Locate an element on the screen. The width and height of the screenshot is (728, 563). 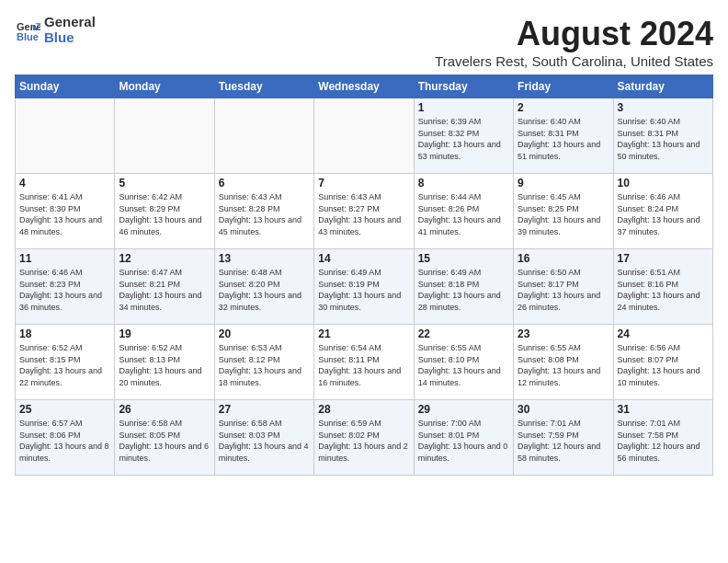
calendar-cell: 1Sunrise: 6:39 AM Sunset: 8:32 PM Daylig… is located at coordinates (463, 136).